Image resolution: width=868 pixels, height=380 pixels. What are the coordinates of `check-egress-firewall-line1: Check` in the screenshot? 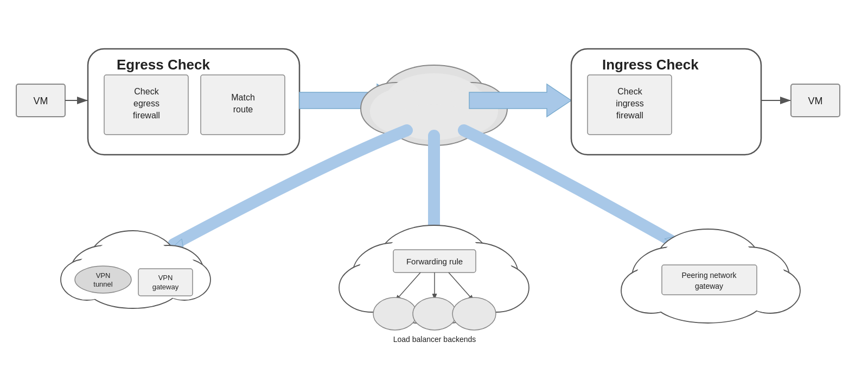 It's located at (146, 91).